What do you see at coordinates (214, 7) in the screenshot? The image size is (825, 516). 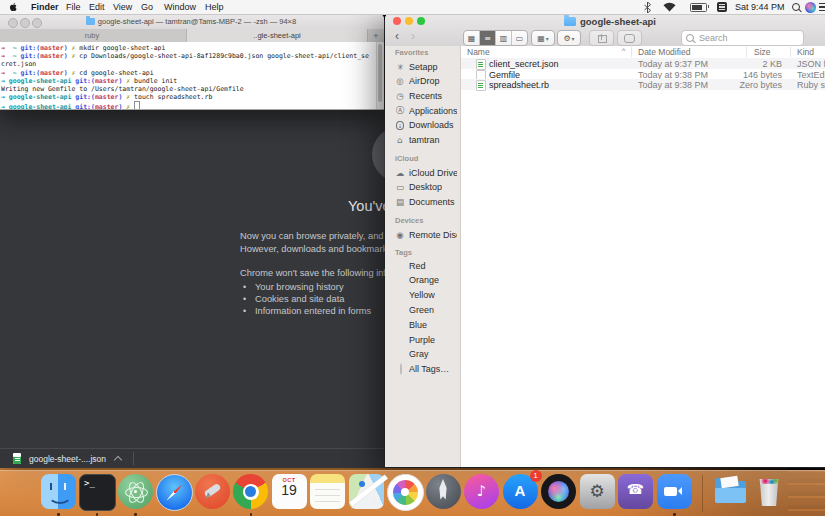 I see `menu-help: Help` at bounding box center [214, 7].